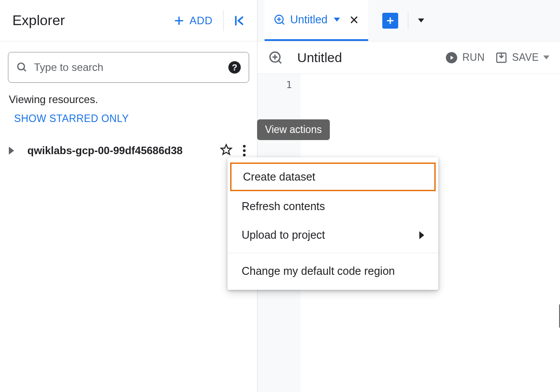 The image size is (560, 392). Describe the element at coordinates (452, 58) in the screenshot. I see `play-icon` at that location.